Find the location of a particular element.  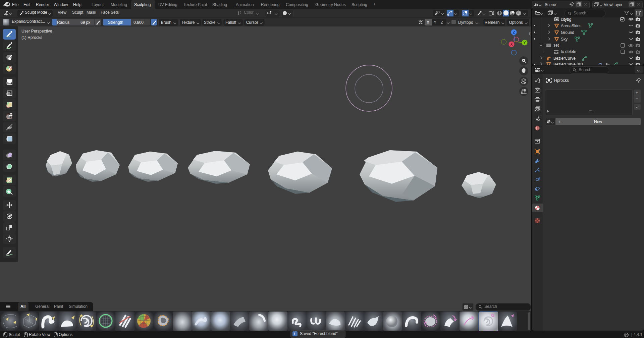

svg-text: Z is located at coordinates (514, 32).